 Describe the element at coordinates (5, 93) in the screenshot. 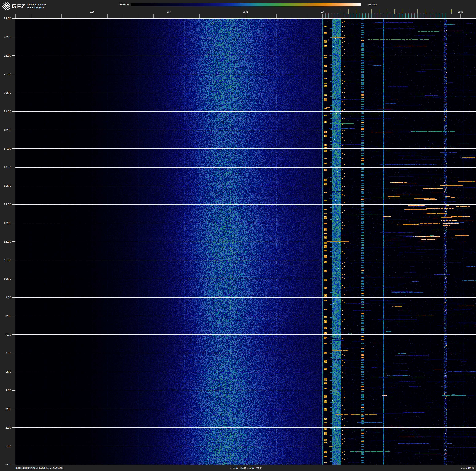

I see `time-axis-label: 20:00` at that location.